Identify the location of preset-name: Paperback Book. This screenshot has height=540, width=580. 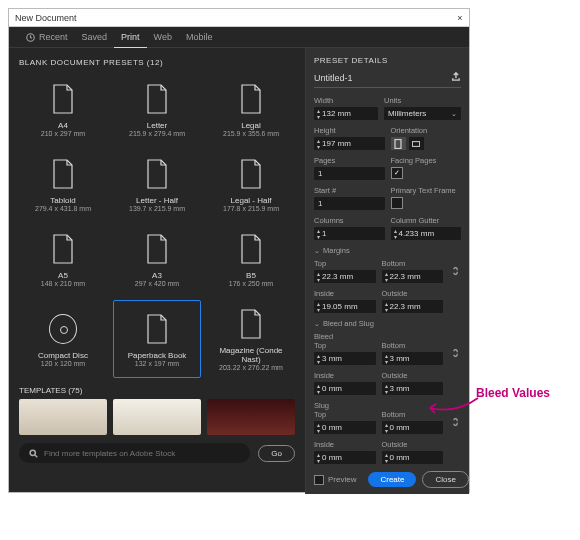
(158, 356).